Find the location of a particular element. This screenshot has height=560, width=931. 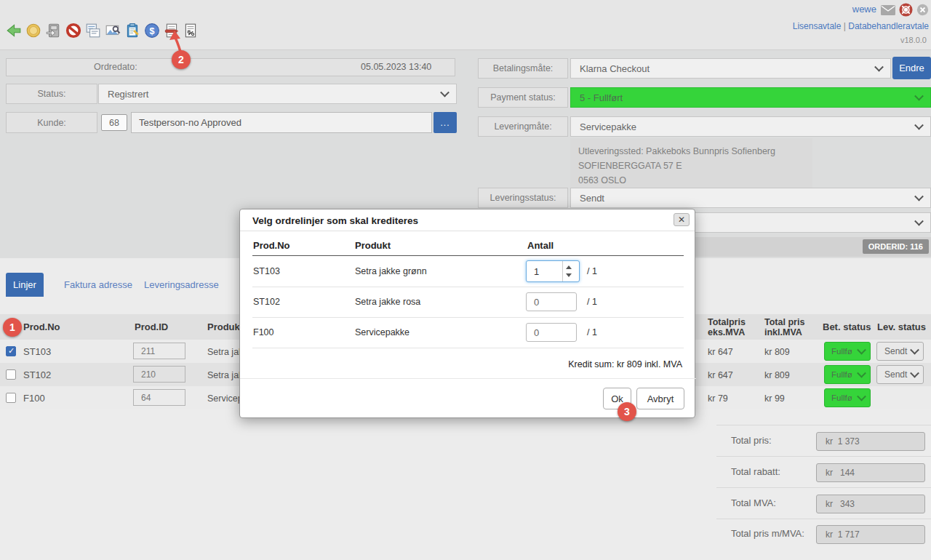

status-label: Status: is located at coordinates (52, 94).